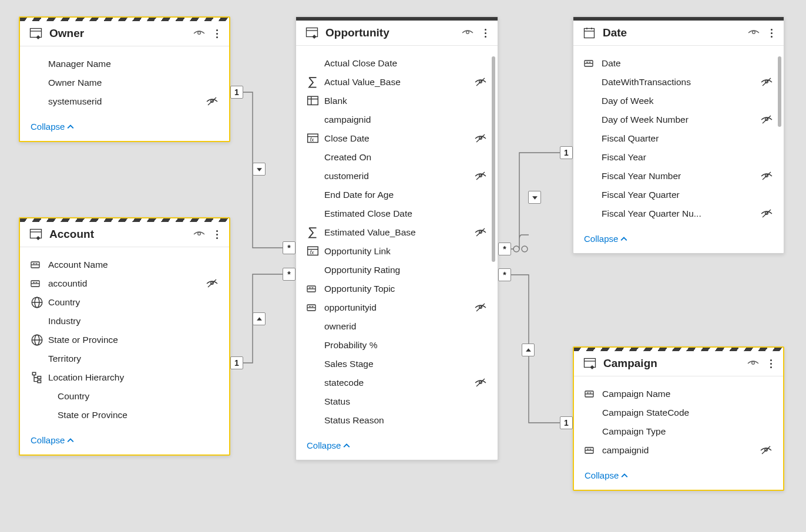 The height and width of the screenshot is (532, 806). Describe the element at coordinates (397, 101) in the screenshot. I see `field-row: Blank` at that location.